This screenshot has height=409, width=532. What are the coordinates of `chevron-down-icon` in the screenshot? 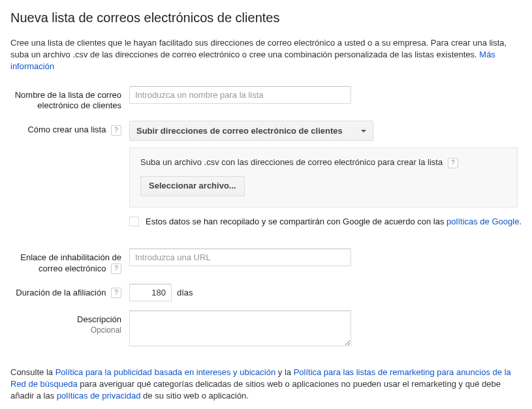 It's located at (364, 131).